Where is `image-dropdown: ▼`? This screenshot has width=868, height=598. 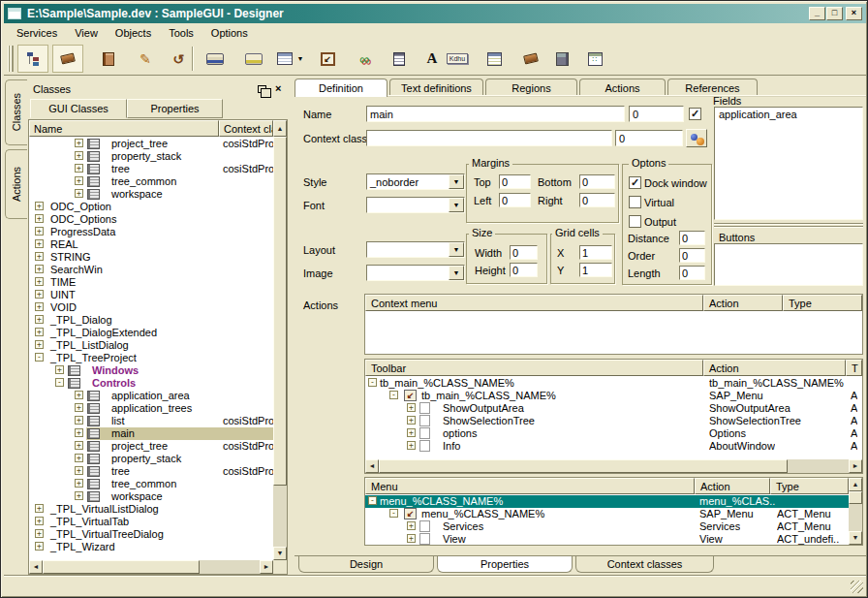
image-dropdown: ▼ is located at coordinates (416, 273).